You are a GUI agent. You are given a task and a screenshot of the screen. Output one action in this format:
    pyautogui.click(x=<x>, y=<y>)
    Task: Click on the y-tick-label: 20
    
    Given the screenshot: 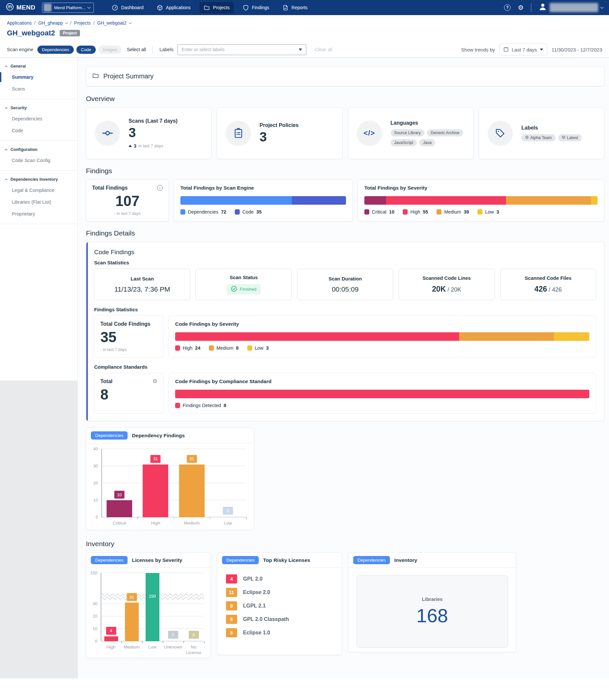 What is the action you would take?
    pyautogui.click(x=92, y=483)
    